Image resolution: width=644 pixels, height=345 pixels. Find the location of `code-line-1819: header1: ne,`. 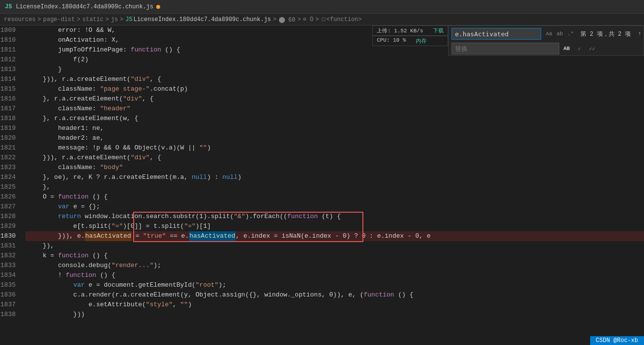

code-line-1819: header1: ne, is located at coordinates (335, 128).